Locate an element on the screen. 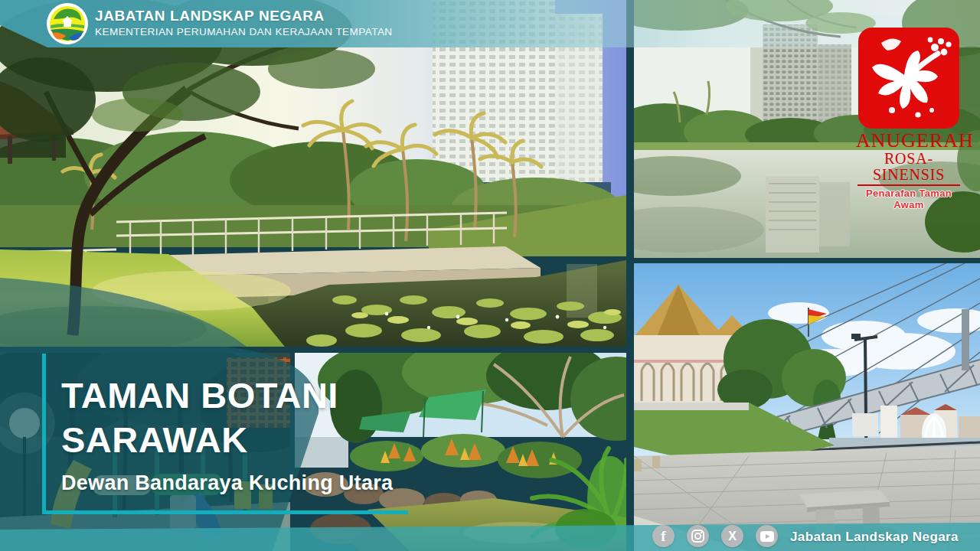 The height and width of the screenshot is (551, 980). park-subtitle: Dewan Bandaraya Kuching Utara is located at coordinates (227, 484).